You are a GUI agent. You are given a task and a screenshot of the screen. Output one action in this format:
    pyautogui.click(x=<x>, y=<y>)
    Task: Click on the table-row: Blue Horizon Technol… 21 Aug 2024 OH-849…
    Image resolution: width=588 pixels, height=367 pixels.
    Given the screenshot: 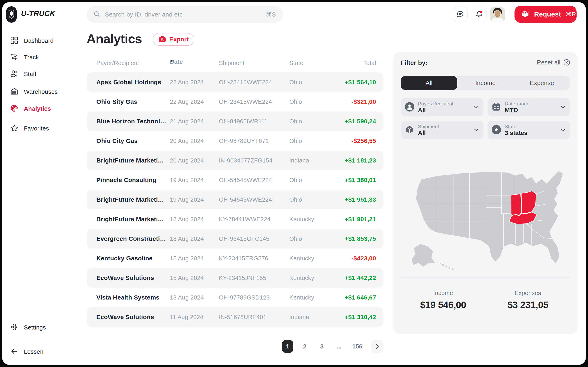 What is the action you would take?
    pyautogui.click(x=235, y=121)
    